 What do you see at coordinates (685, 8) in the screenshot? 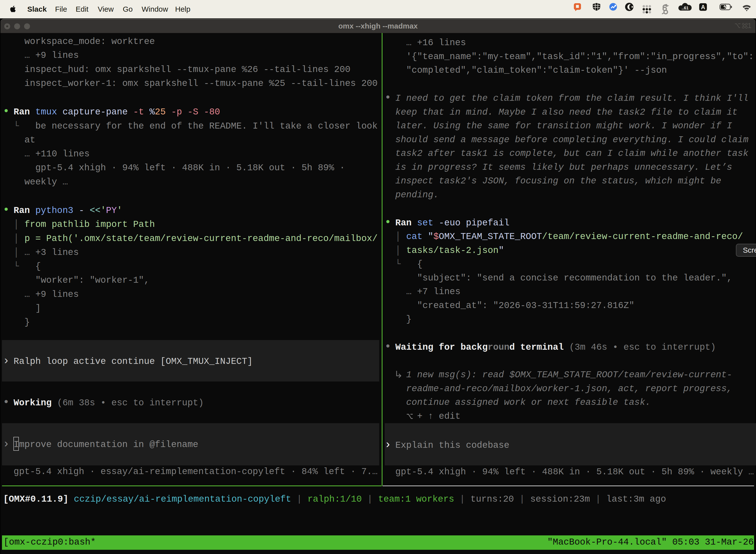
I see `svg-text: ..61` at bounding box center [685, 8].